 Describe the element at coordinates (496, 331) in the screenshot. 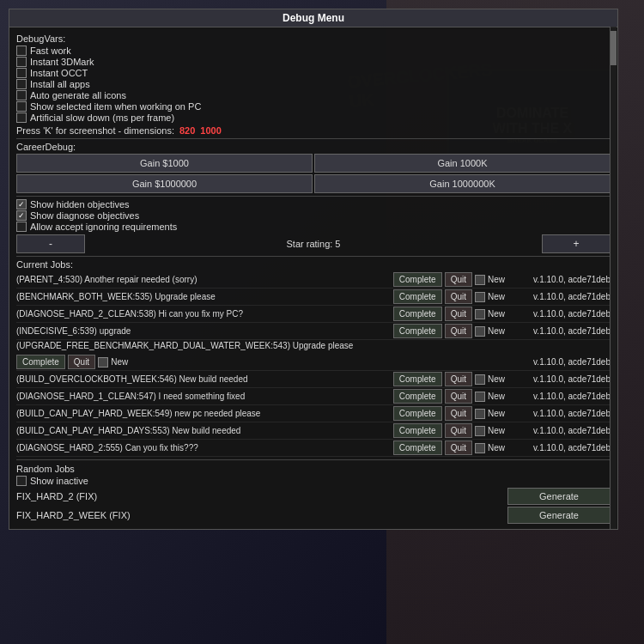

I see `job-4-new-label: New` at that location.